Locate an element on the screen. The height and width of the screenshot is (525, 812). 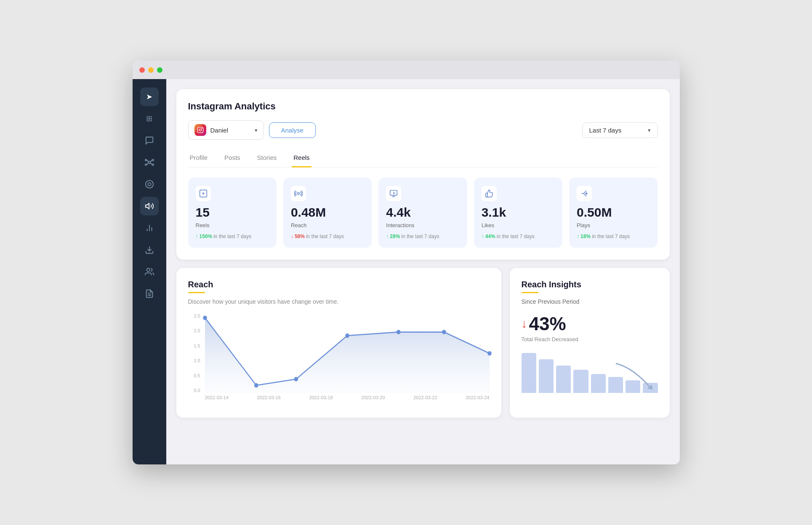
sidebar-item-send: ➤ is located at coordinates (149, 97).